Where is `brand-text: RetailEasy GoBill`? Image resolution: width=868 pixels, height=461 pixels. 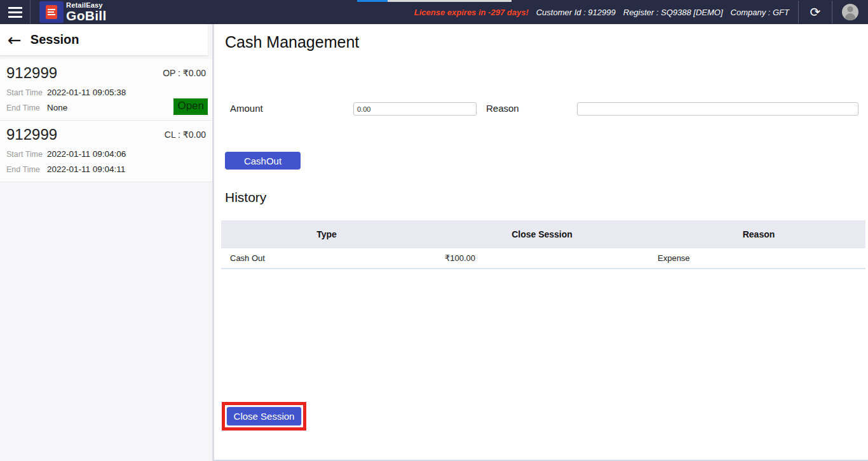
brand-text: RetailEasy GoBill is located at coordinates (86, 12).